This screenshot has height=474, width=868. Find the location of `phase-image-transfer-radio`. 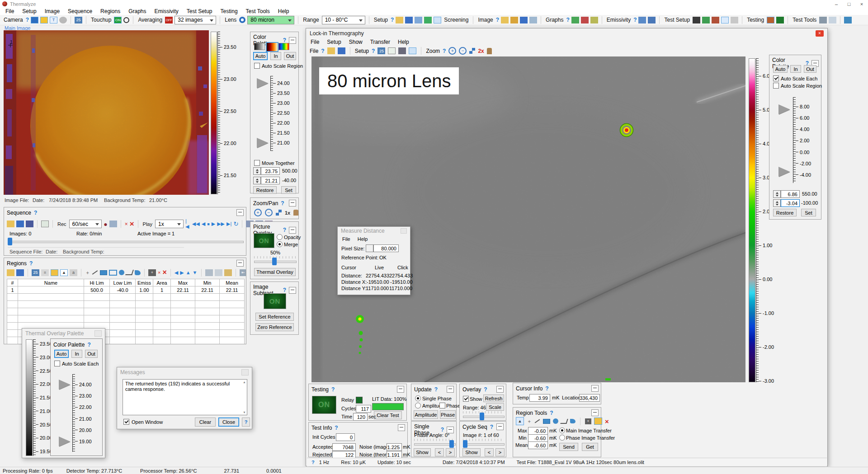

phase-image-transfer-radio is located at coordinates (562, 437).